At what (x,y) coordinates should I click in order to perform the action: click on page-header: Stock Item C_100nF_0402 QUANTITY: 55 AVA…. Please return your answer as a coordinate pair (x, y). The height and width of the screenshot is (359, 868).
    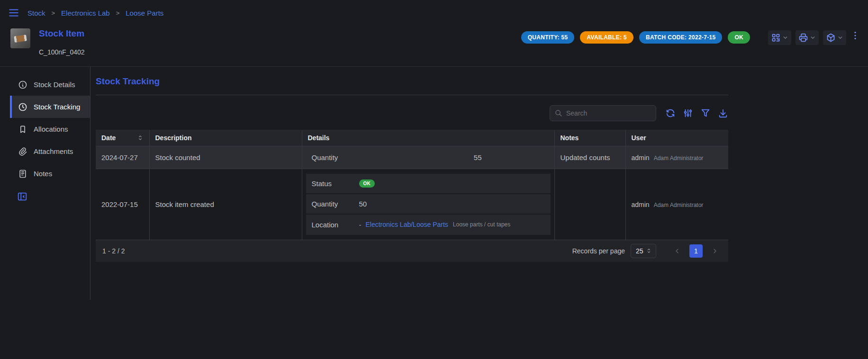
    Looking at the image, I should click on (434, 39).